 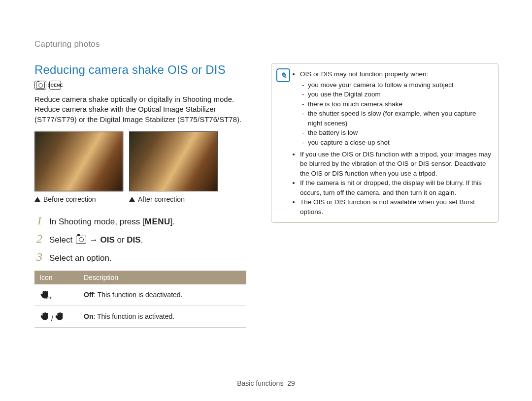 What do you see at coordinates (173, 167) in the screenshot?
I see `sample-after: After correction` at bounding box center [173, 167].